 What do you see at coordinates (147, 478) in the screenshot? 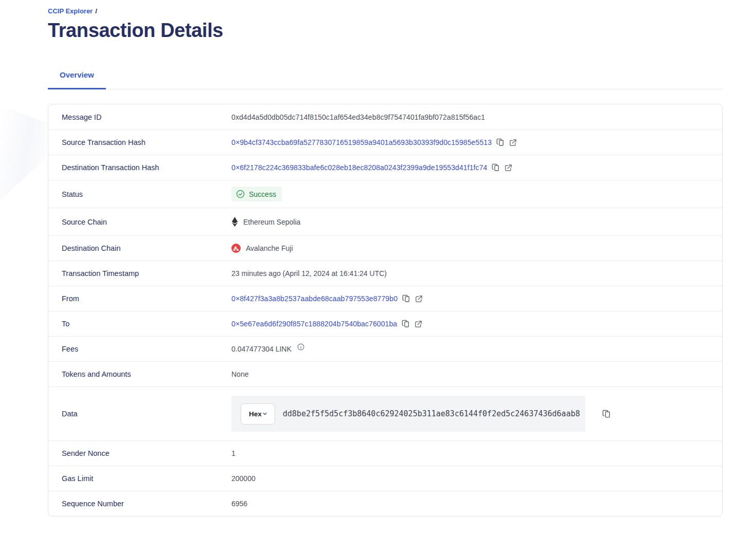
I see `row-label: Gas Limit` at bounding box center [147, 478].